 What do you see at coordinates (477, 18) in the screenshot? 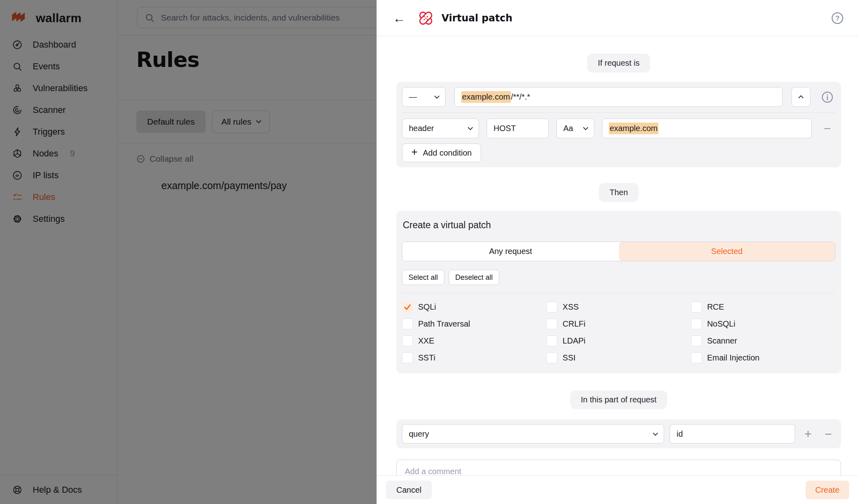
I see `drawer-title: Virtual patch` at bounding box center [477, 18].